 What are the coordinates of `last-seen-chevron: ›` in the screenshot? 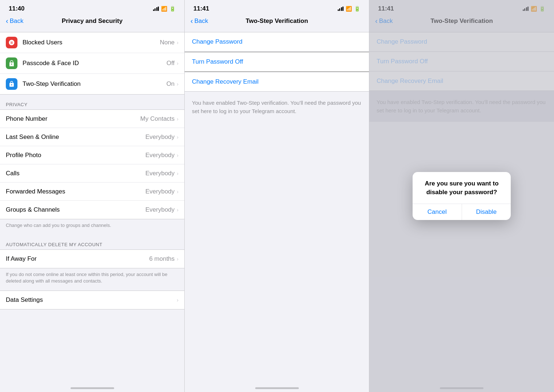 It's located at (177, 137).